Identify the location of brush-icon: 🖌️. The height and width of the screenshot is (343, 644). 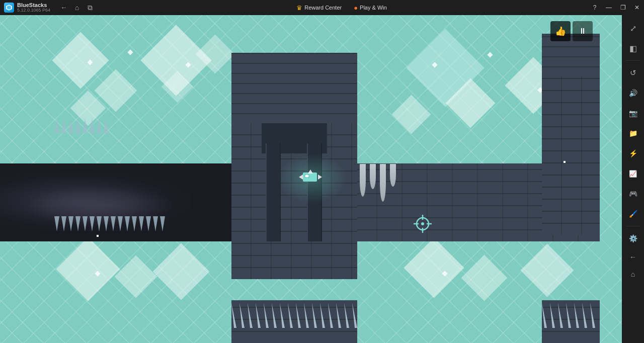
(633, 214).